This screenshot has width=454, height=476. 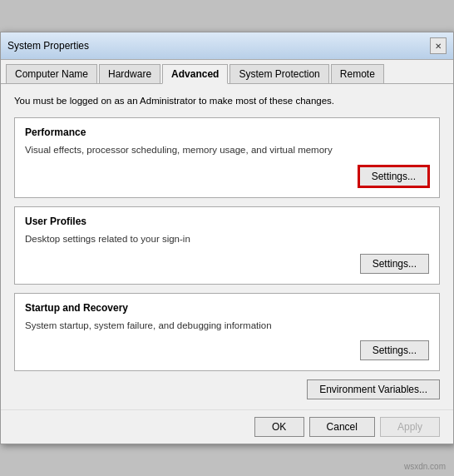 I want to click on performance-description: Visual effects, processor scheduling, me…, so click(x=227, y=150).